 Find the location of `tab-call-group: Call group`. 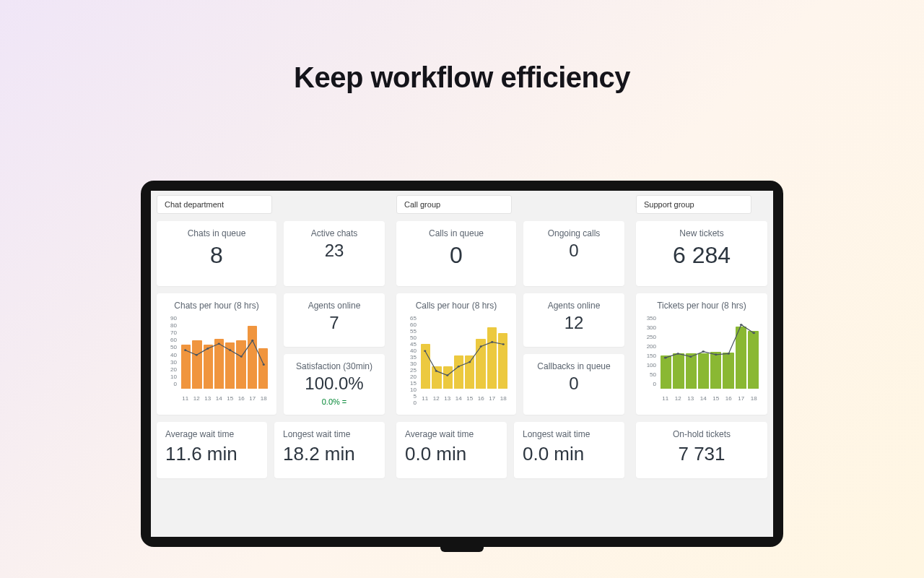

tab-call-group: Call group is located at coordinates (454, 204).